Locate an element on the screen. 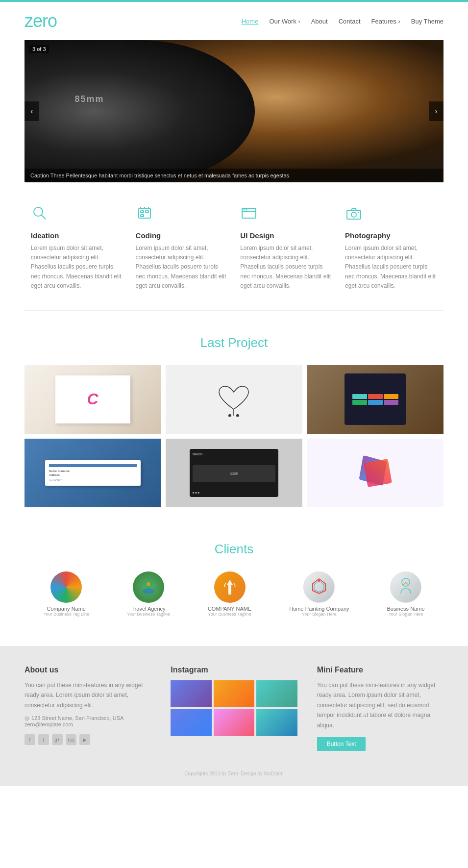 This screenshot has height=868, width=468. client-sub-1: Your Business Tag Line is located at coordinates (66, 614).